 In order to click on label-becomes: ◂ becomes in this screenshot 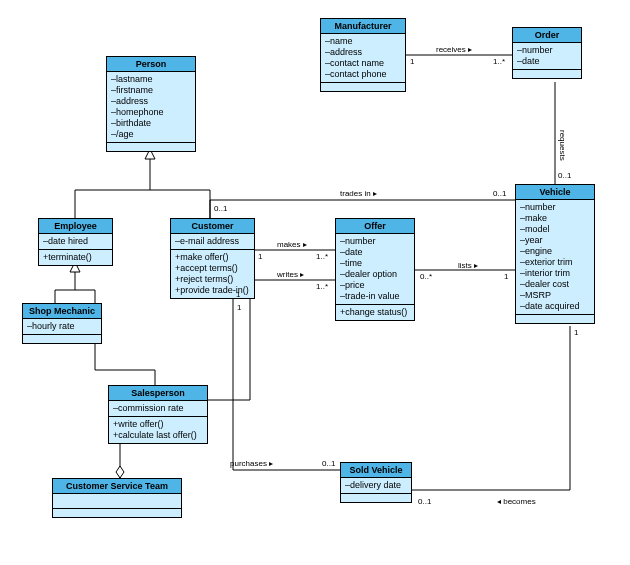, I will do `click(516, 502)`.